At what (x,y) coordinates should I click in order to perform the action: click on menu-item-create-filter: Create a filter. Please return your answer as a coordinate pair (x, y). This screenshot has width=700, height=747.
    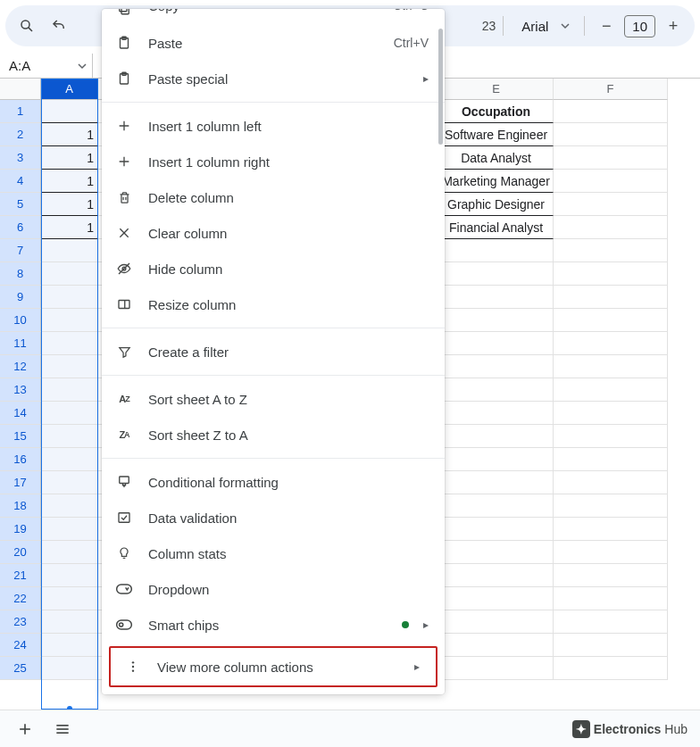
    Looking at the image, I should click on (273, 352).